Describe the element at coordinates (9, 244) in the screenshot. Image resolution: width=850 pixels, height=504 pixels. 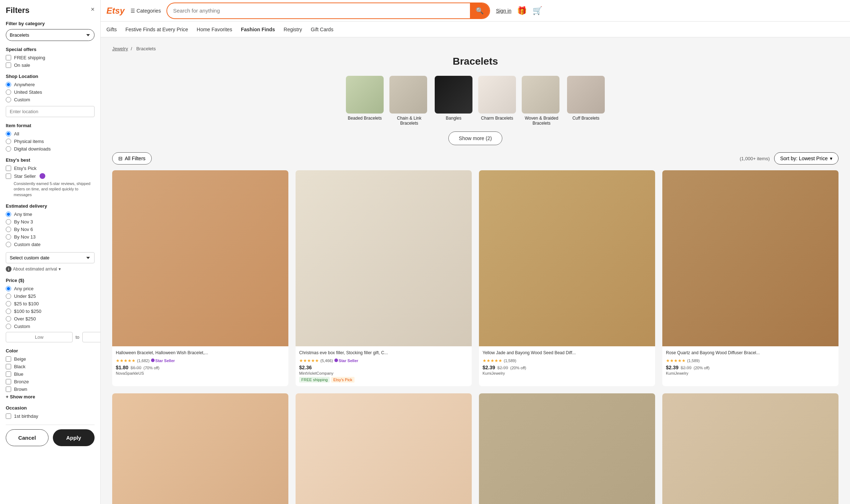
I see `custom-date-radio` at that location.